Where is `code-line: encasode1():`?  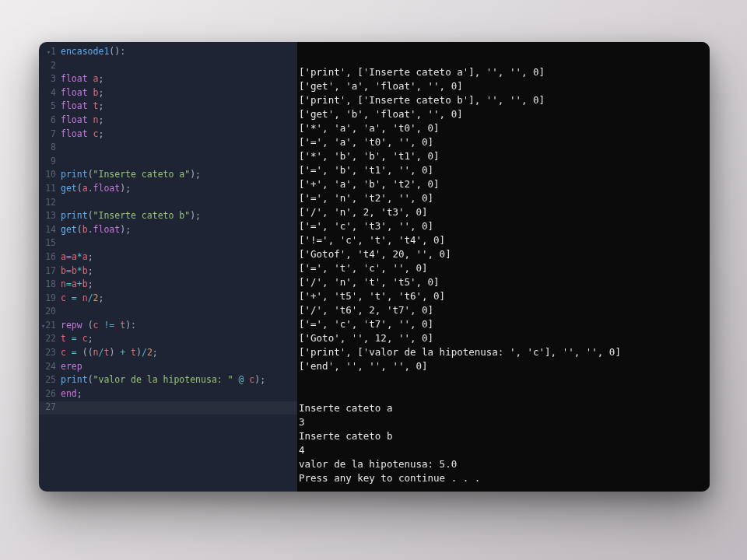 code-line: encasode1(): is located at coordinates (179, 52).